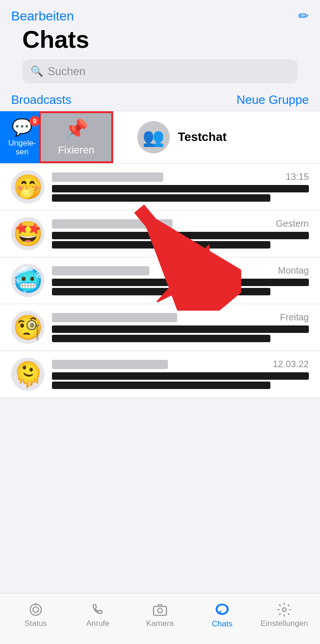 The height and width of the screenshot is (644, 320). What do you see at coordinates (294, 317) in the screenshot?
I see `chat-time: Freitag` at bounding box center [294, 317].